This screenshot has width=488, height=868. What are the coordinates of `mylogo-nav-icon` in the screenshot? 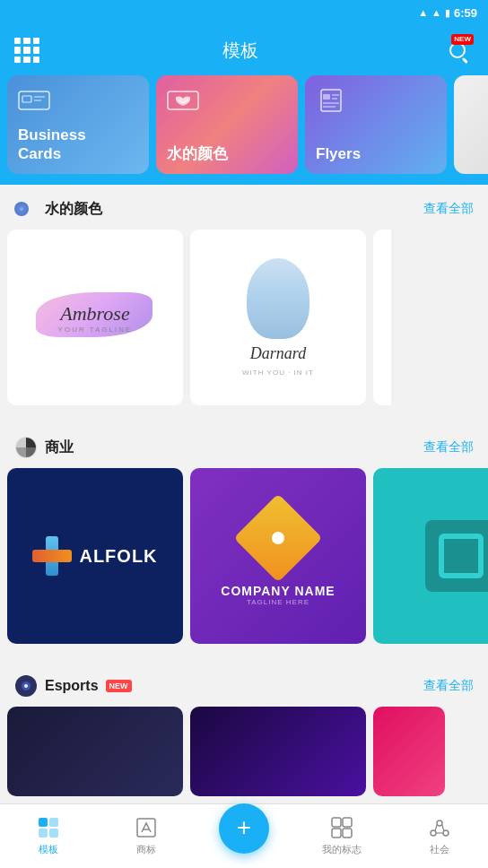 It's located at (342, 828).